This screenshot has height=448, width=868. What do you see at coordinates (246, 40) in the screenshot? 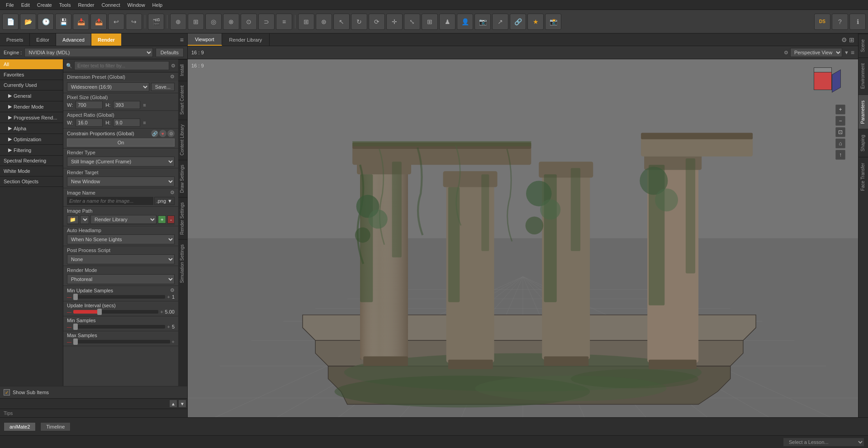
I see `vp-tab-render-library: Render Library` at bounding box center [246, 40].